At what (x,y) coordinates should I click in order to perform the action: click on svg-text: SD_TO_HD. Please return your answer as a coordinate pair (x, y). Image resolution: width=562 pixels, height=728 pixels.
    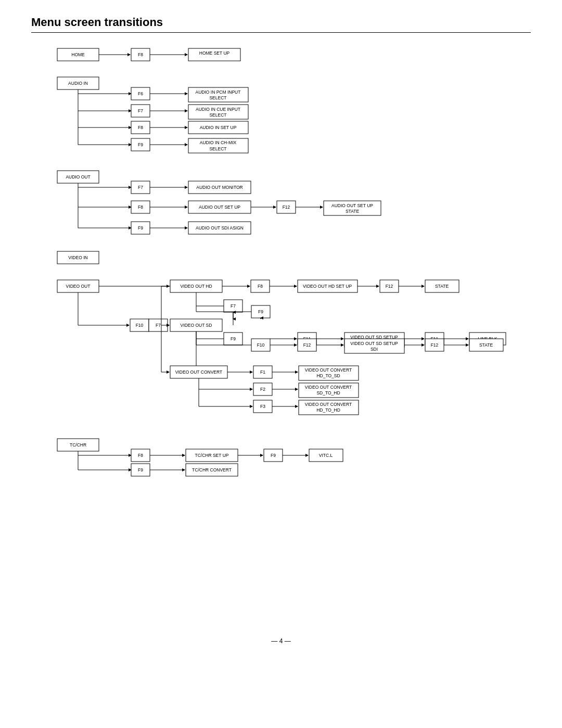
    Looking at the image, I should click on (328, 393).